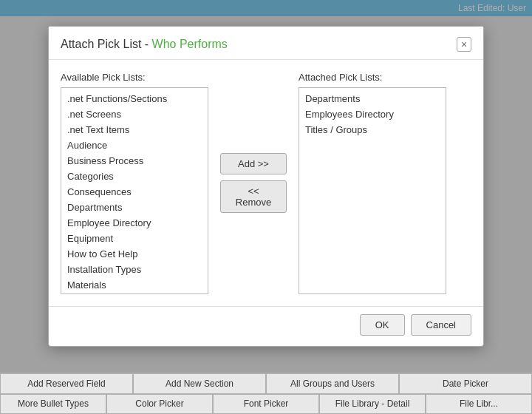  What do you see at coordinates (441, 325) in the screenshot?
I see `cancel-button: Cancel` at bounding box center [441, 325].